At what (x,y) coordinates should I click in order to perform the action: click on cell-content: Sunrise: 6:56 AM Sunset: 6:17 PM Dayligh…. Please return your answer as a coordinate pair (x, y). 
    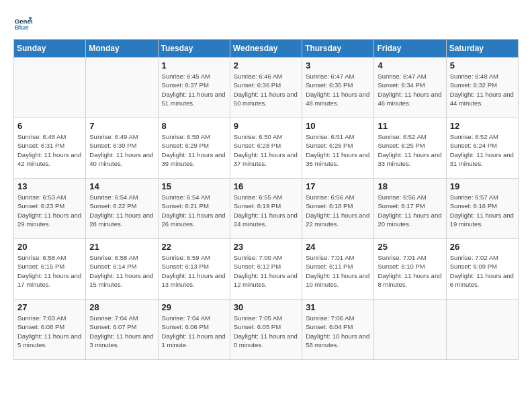
    Looking at the image, I should click on (410, 211).